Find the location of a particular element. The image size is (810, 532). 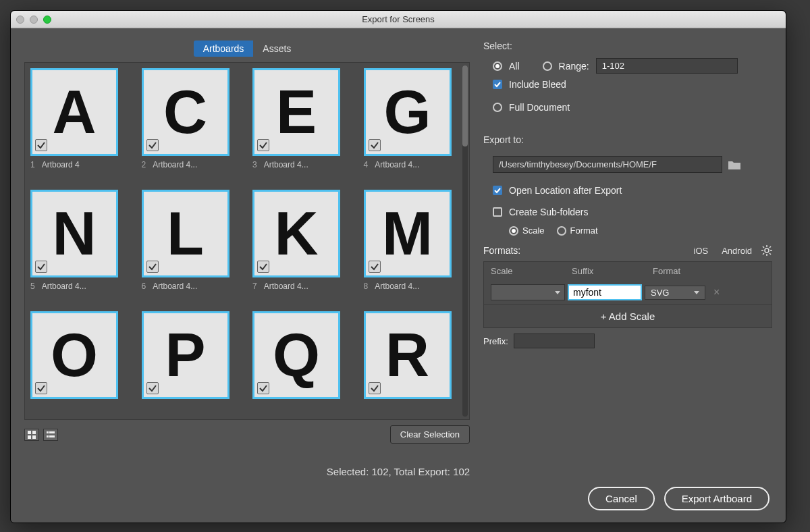

platform-ios-link: iOS is located at coordinates (701, 251).